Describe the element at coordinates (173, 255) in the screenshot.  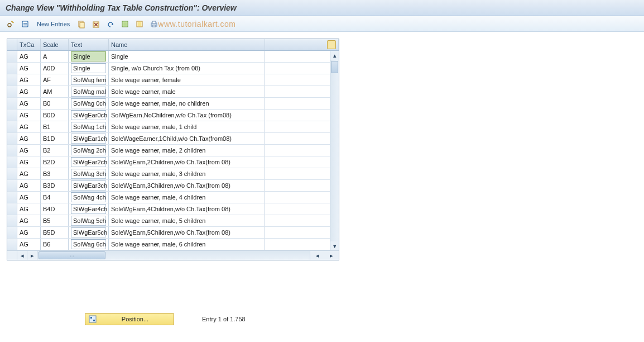
I see `horizontal-scrollbar: ◂ ▸ : : ◂ ▸` at that location.